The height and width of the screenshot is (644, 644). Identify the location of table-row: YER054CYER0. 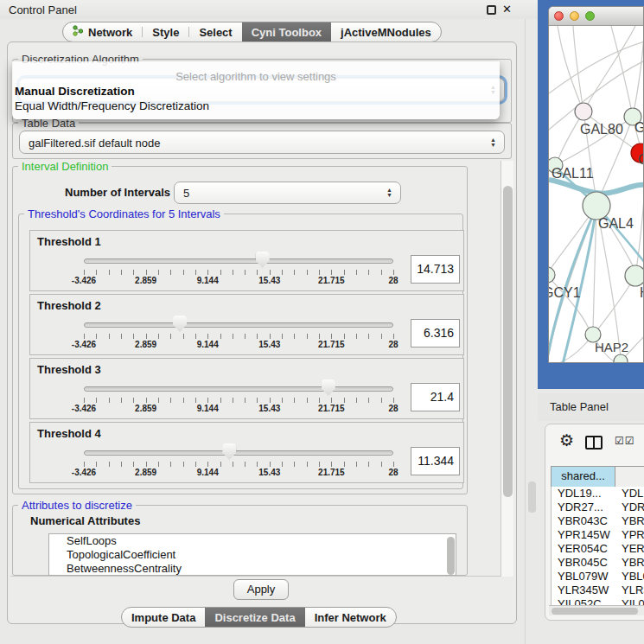
(598, 549).